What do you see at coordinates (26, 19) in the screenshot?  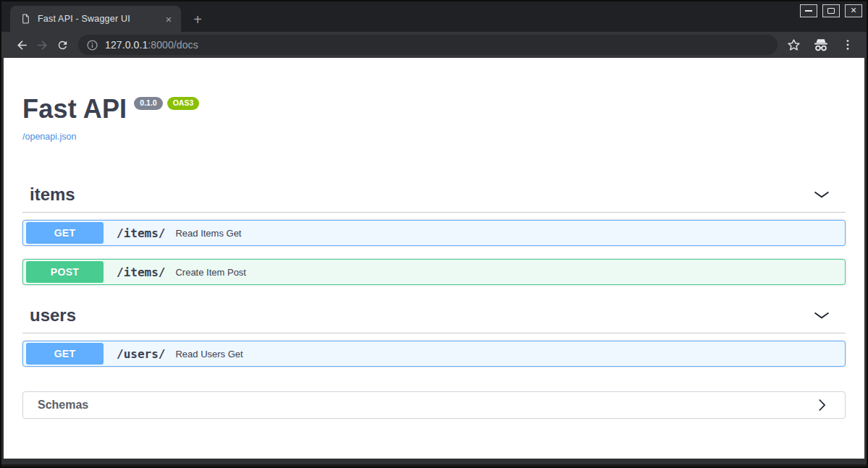 I see `page-favicon-icon` at bounding box center [26, 19].